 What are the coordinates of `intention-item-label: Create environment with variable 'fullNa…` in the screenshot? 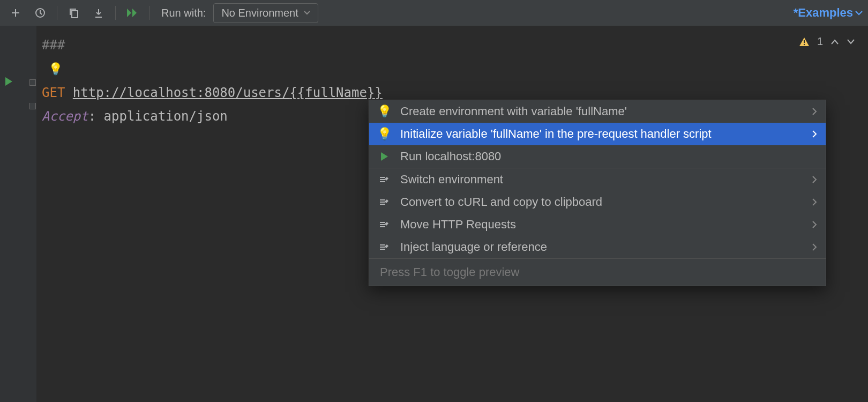 It's located at (601, 111).